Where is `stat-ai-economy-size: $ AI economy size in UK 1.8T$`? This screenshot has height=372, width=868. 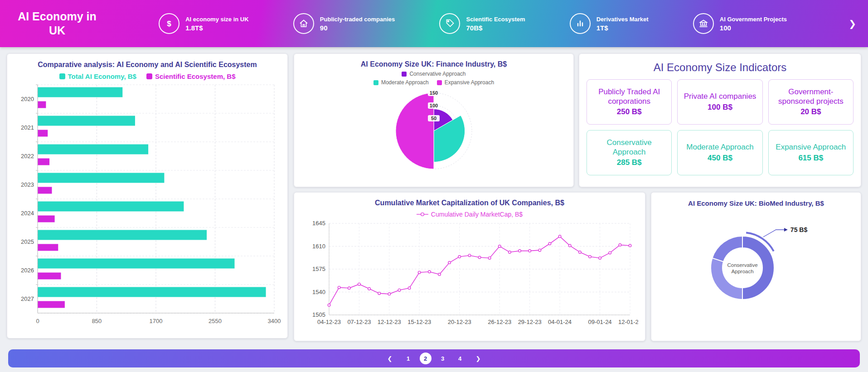
stat-ai-economy-size: $ AI economy size in UK 1.8T$ is located at coordinates (204, 24).